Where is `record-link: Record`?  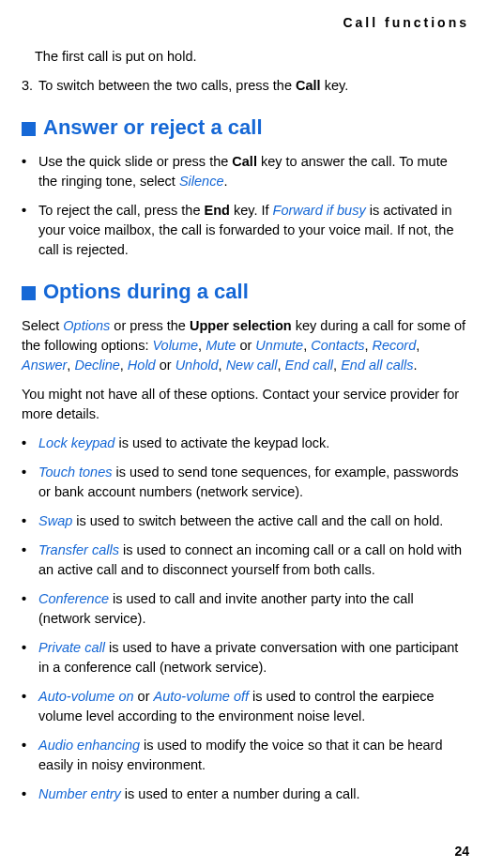
record-link: Record is located at coordinates (394, 345).